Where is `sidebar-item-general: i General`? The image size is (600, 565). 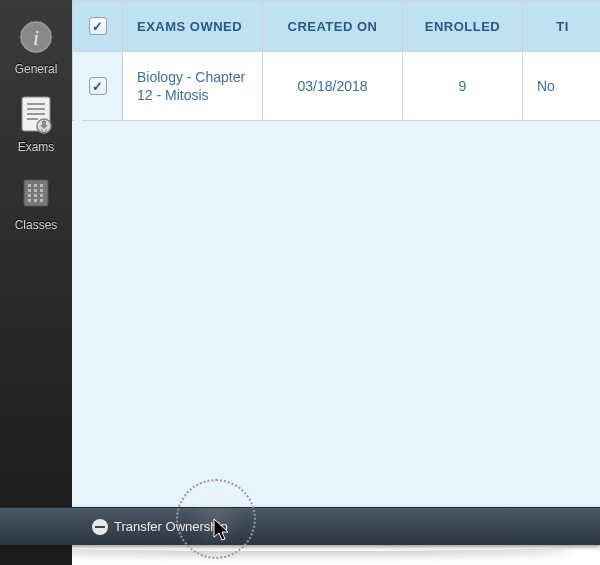 sidebar-item-general: i General is located at coordinates (36, 45).